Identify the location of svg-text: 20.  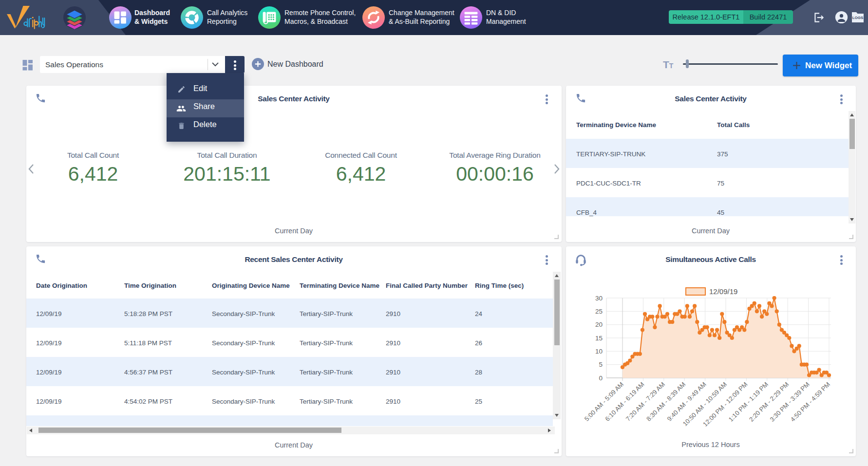
(599, 324).